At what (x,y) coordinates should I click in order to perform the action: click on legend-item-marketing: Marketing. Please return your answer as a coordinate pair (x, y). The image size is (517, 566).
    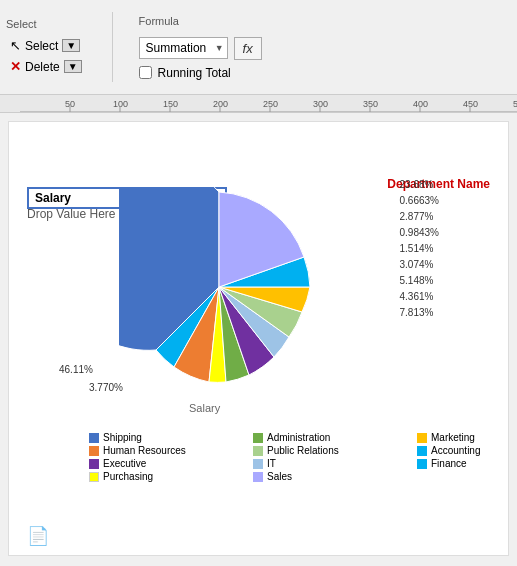
    Looking at the image, I should click on (463, 438).